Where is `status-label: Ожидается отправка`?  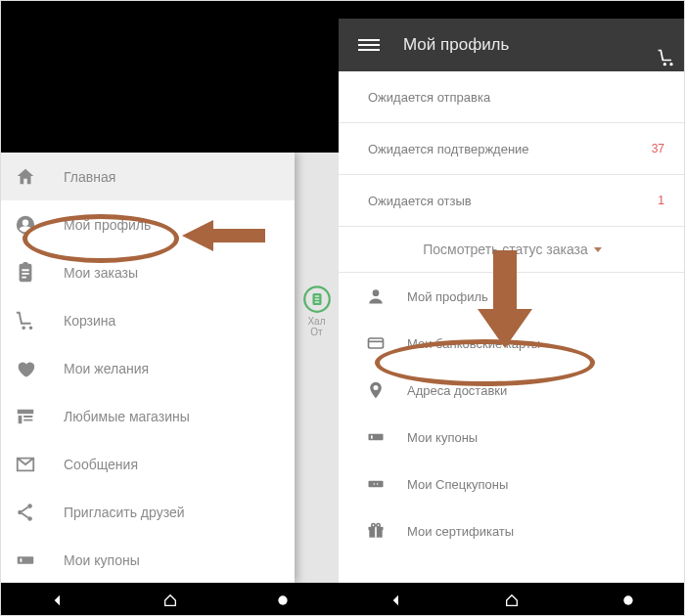 status-label: Ожидается отправка is located at coordinates (429, 98).